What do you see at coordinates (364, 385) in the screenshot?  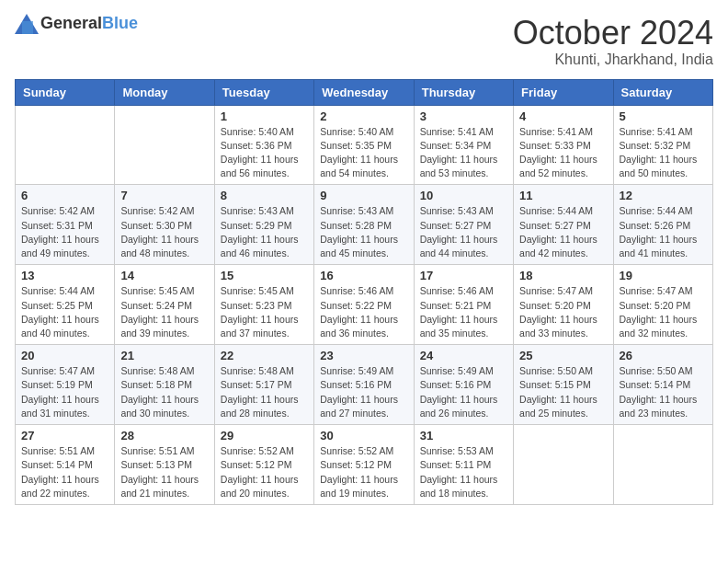 I see `calendar-cell: 23Sunrise: 5:49 AMSunset: 5:16 PMDayligh…` at bounding box center [364, 385].